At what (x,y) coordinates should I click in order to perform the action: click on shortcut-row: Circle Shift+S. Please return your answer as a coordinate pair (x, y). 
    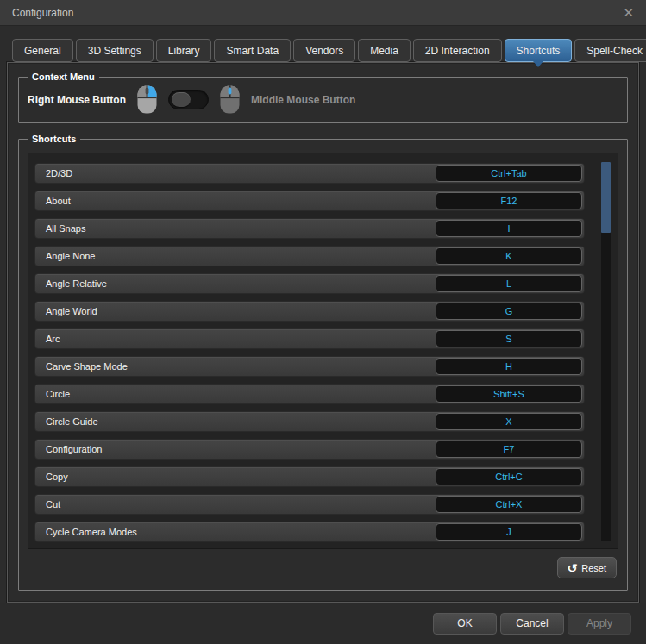
    Looking at the image, I should click on (310, 394).